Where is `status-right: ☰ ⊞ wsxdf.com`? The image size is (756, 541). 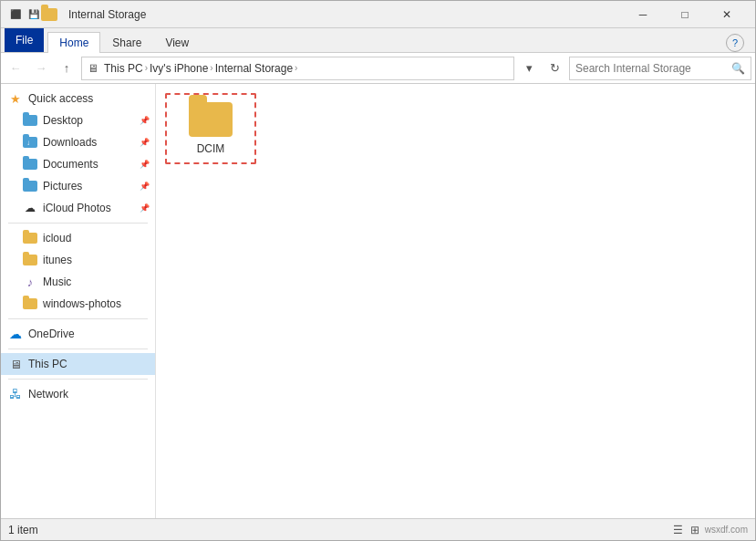 status-right: ☰ ⊞ wsxdf.com is located at coordinates (709, 530).